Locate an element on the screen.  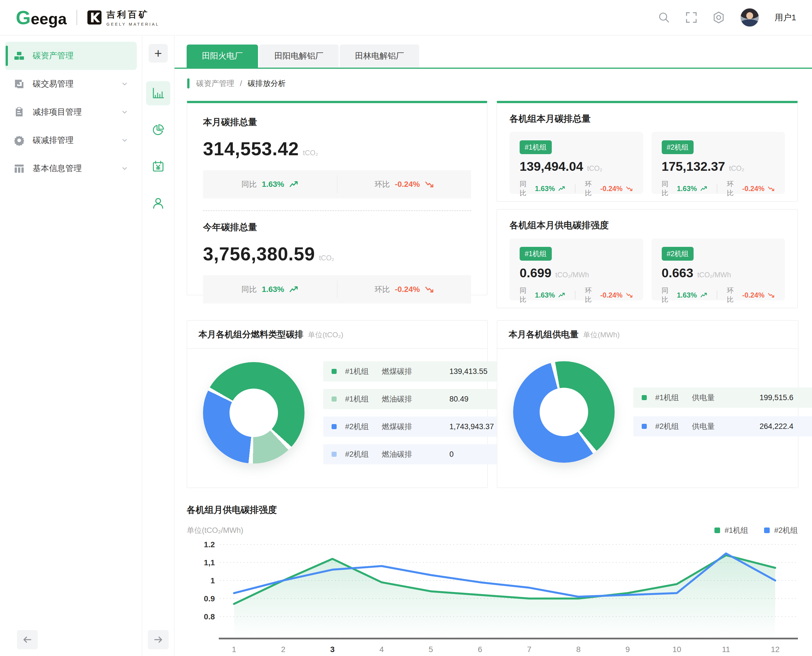
avatar is located at coordinates (750, 17).